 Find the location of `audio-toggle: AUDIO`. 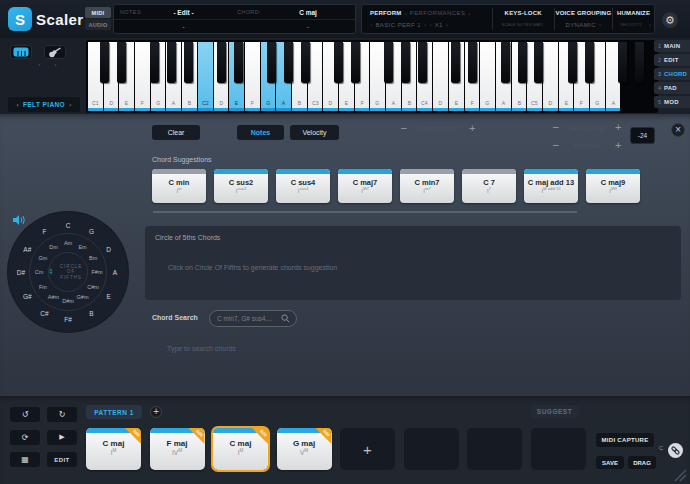

audio-toggle: AUDIO is located at coordinates (98, 24).